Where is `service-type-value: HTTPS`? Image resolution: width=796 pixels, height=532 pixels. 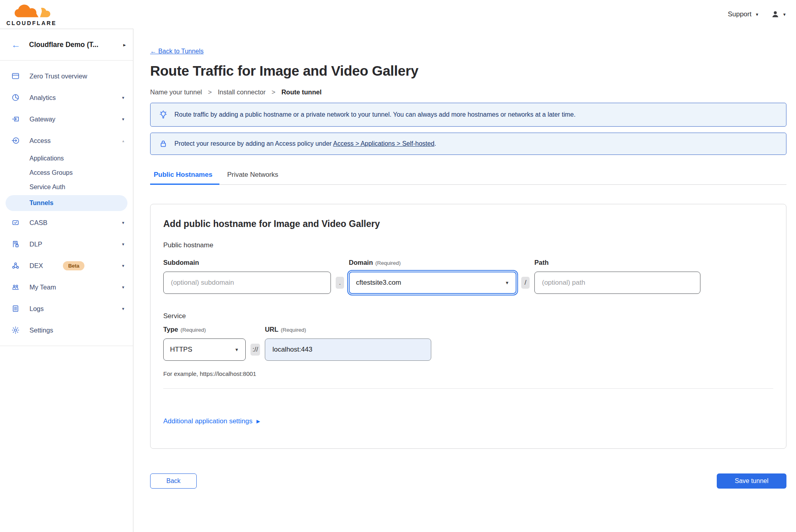
service-type-value: HTTPS is located at coordinates (181, 350).